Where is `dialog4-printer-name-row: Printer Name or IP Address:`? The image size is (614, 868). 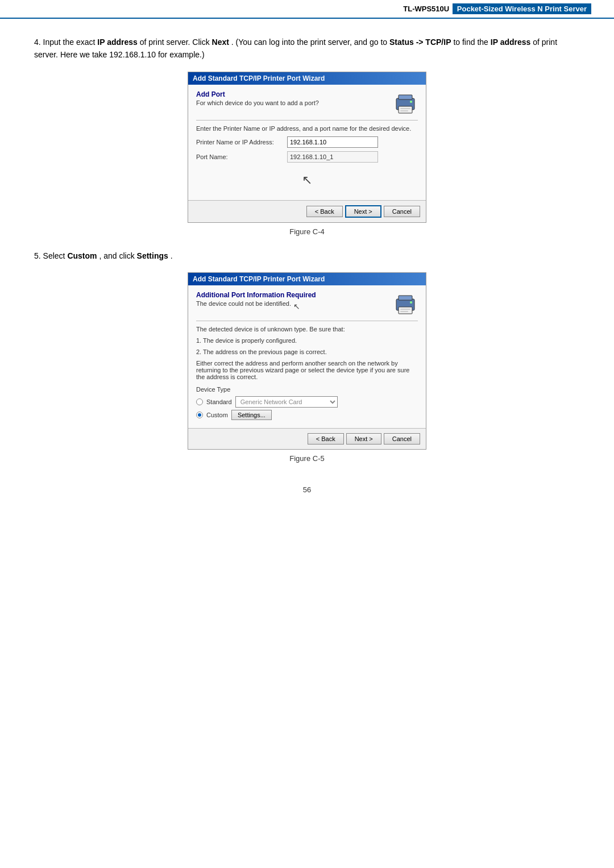 dialog4-printer-name-row: Printer Name or IP Address: is located at coordinates (307, 142).